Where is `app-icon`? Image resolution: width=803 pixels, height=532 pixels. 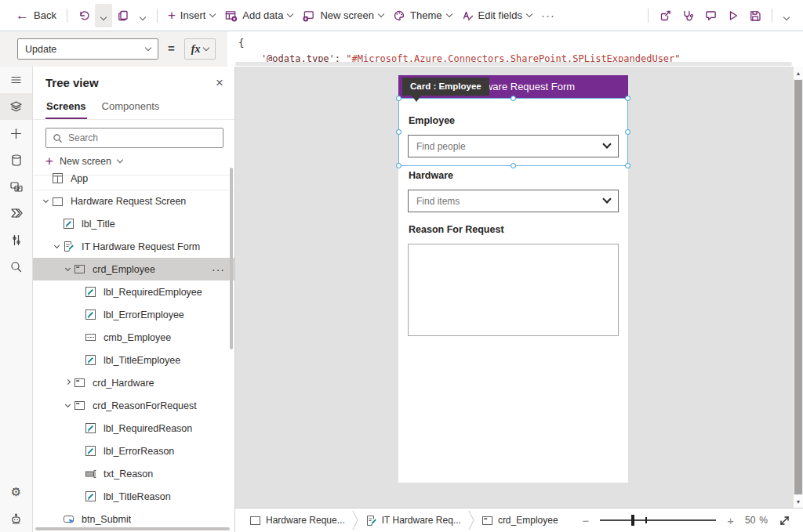
app-icon is located at coordinates (58, 179).